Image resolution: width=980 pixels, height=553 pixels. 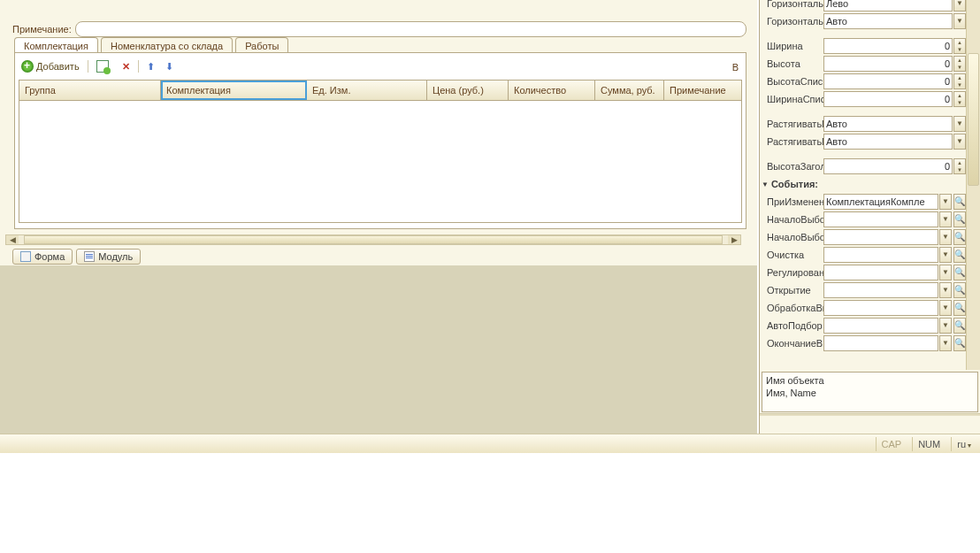 What do you see at coordinates (50, 257) in the screenshot?
I see `btab-form-label: Форма` at bounding box center [50, 257].